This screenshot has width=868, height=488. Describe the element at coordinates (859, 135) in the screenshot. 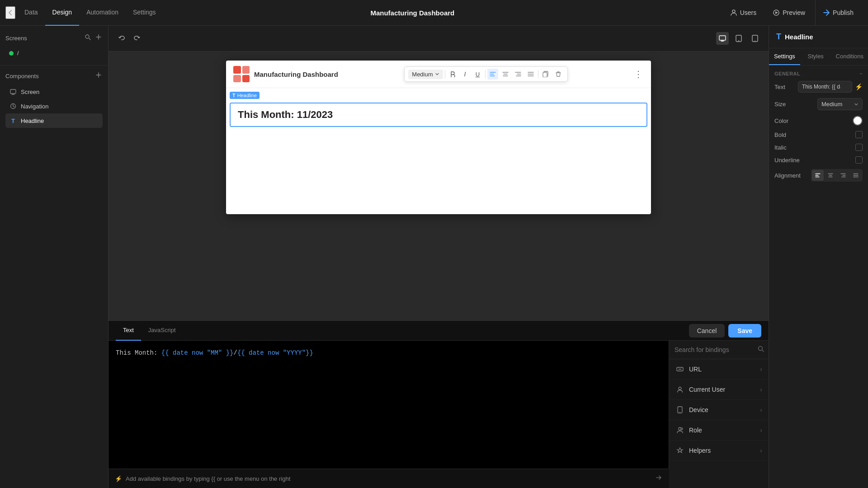

I see `bold-checkbox` at that location.